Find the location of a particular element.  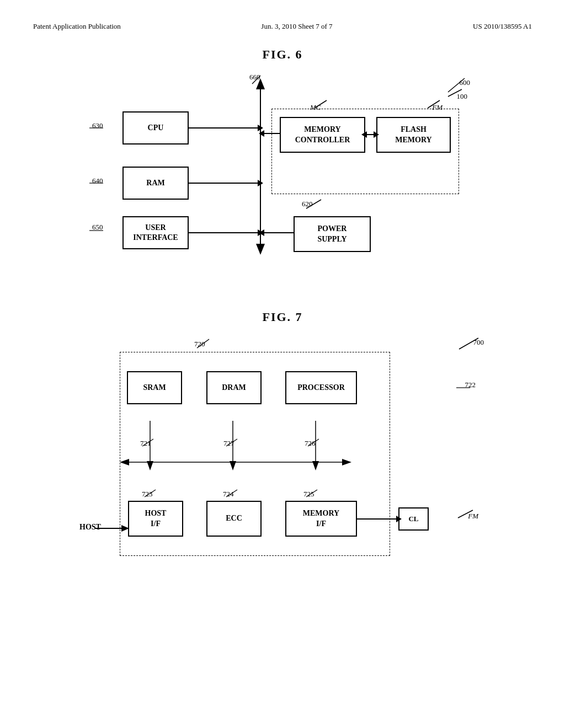

fig6-title: FIG. 6 is located at coordinates (282, 55).